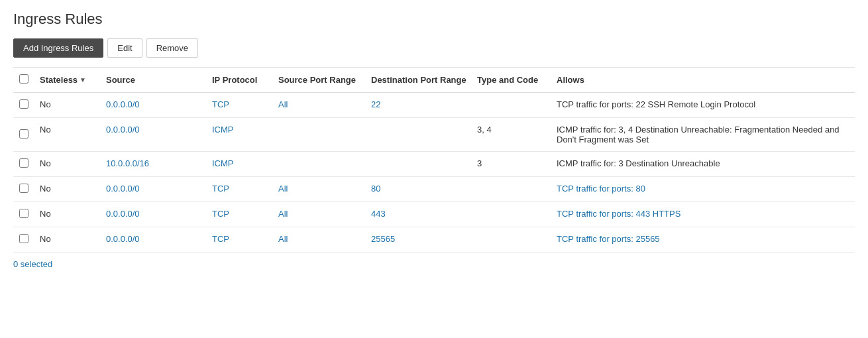 Image resolution: width=868 pixels, height=338 pixels. I want to click on row-dst-port: 25565, so click(419, 240).